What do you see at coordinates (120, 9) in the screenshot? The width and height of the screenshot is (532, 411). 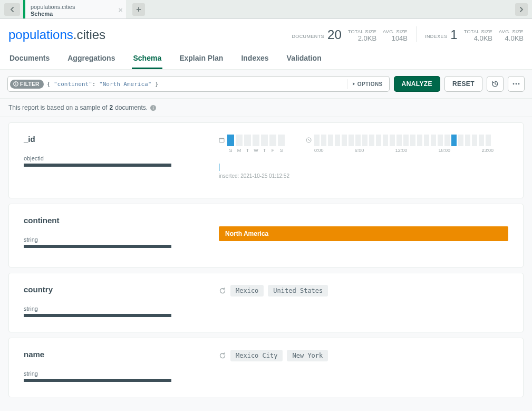 I see `close-icon: ×` at bounding box center [120, 9].